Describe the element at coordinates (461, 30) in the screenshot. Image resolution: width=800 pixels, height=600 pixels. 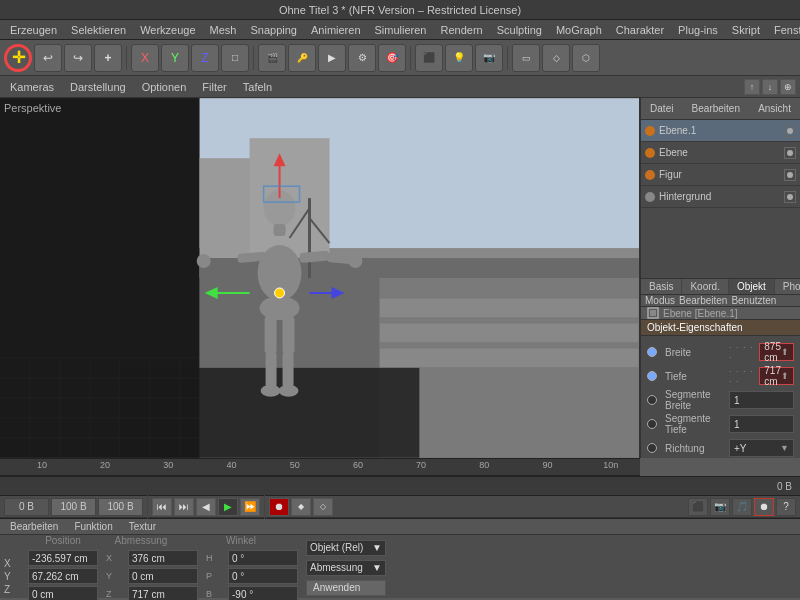
I see `menu-rendern: Rendern` at that location.